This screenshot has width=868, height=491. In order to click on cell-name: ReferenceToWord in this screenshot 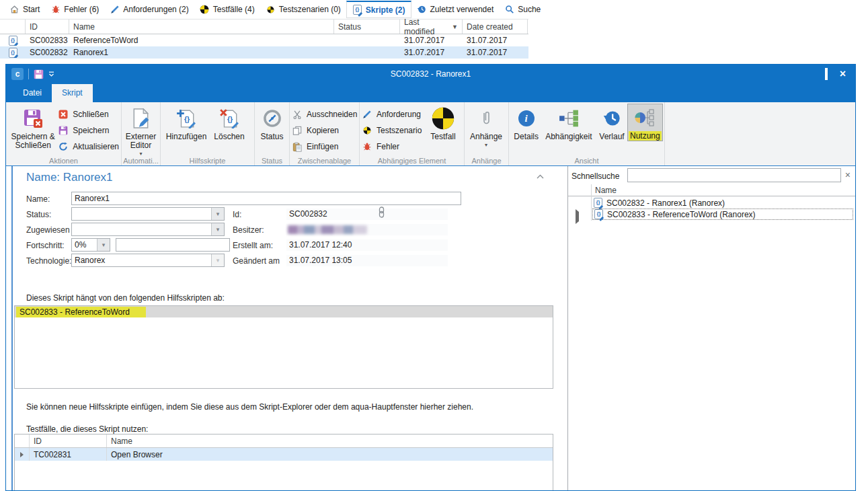, I will do `click(202, 40)`.